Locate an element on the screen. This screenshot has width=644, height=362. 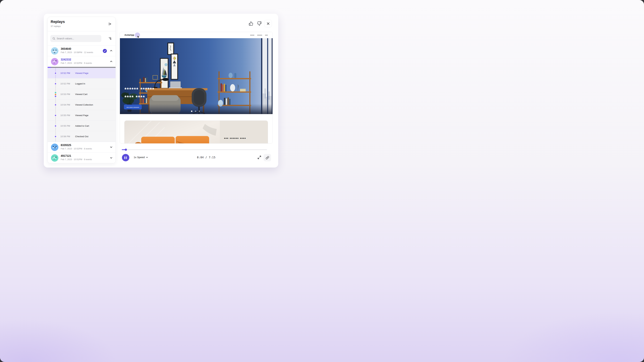
search-icon is located at coordinates (54, 38).